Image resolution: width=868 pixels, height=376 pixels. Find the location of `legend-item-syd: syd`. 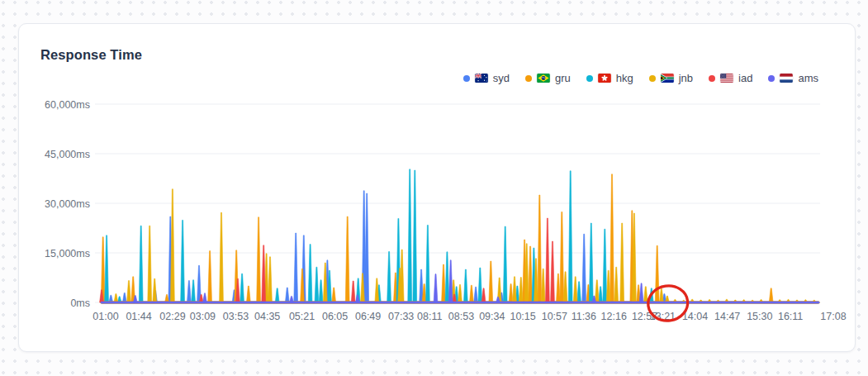

legend-item-syd: syd is located at coordinates (486, 78).